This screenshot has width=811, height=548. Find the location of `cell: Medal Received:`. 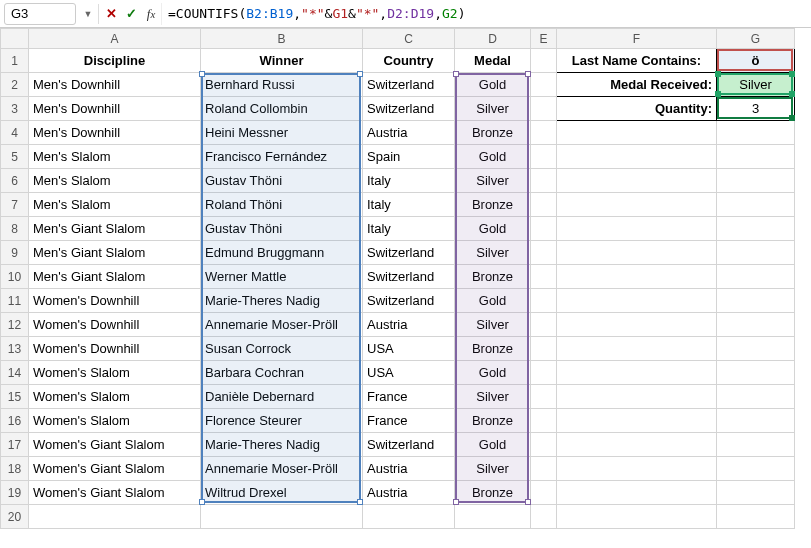

cell: Medal Received: is located at coordinates (637, 85).